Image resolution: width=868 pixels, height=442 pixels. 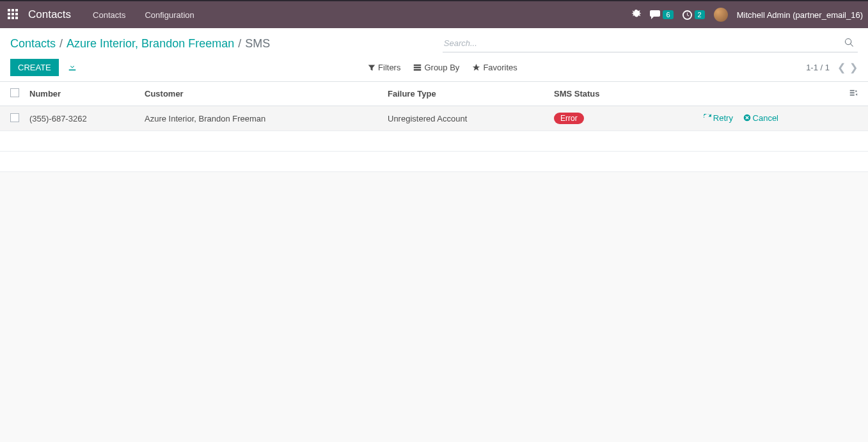 I want to click on status-badge: Error, so click(x=569, y=118).